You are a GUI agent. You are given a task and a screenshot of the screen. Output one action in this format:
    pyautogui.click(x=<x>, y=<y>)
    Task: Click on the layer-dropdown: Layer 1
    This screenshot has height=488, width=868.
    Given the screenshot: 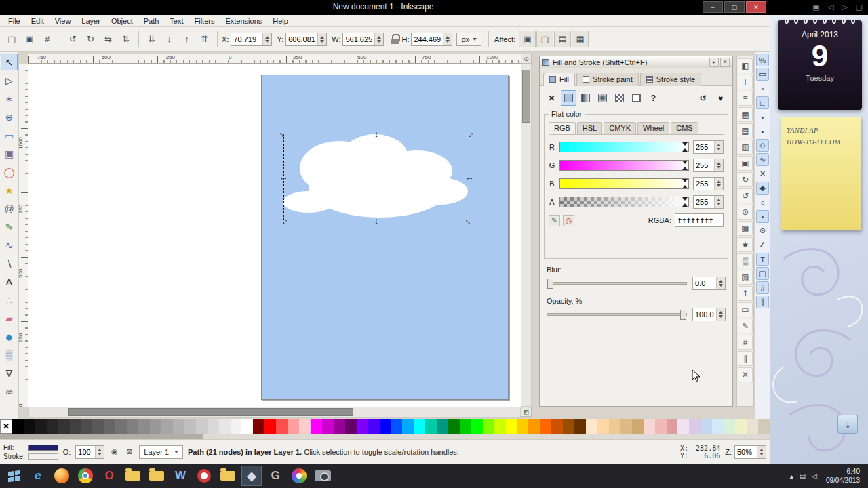 What is the action you would take?
    pyautogui.click(x=161, y=452)
    